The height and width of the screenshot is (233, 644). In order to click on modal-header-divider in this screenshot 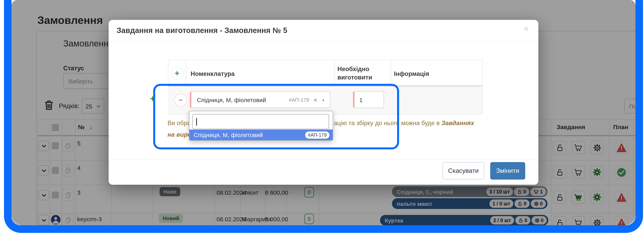, I will do `click(324, 41)`.